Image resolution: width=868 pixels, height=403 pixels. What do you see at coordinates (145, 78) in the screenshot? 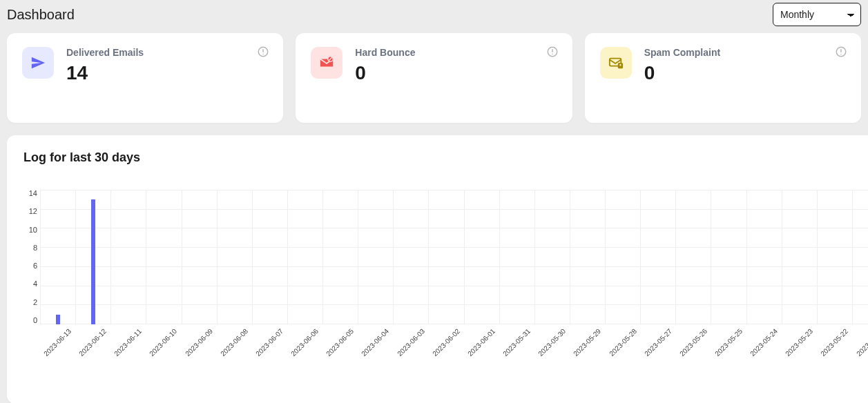
I see `metric-card-delivered: Delivered Emails 14` at bounding box center [145, 78].